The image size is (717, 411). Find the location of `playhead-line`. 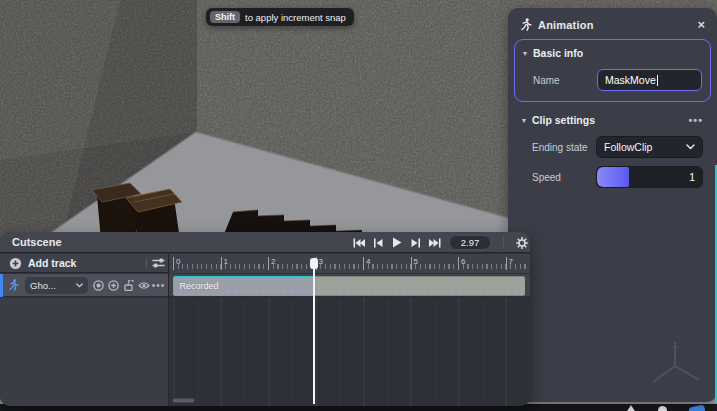

playhead-line is located at coordinates (314, 336).